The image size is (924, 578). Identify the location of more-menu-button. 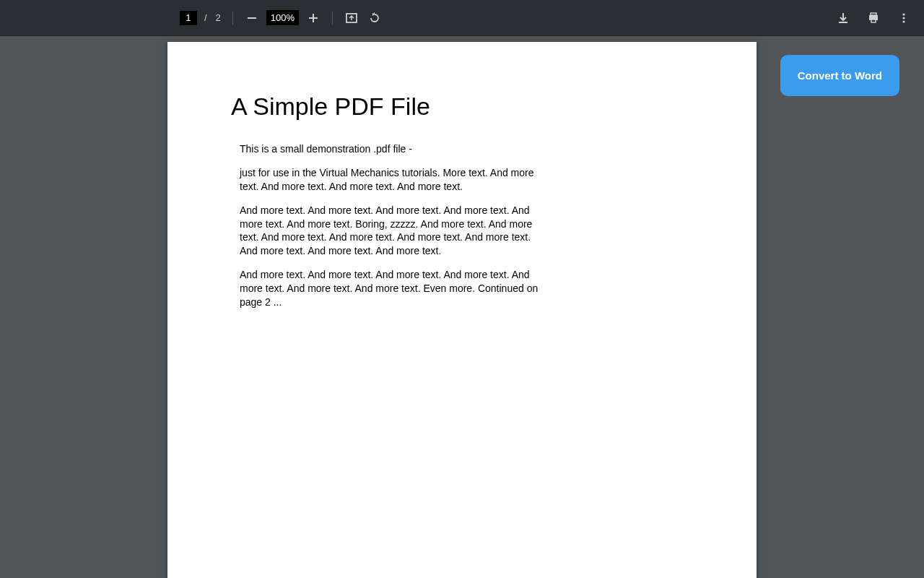
(904, 18).